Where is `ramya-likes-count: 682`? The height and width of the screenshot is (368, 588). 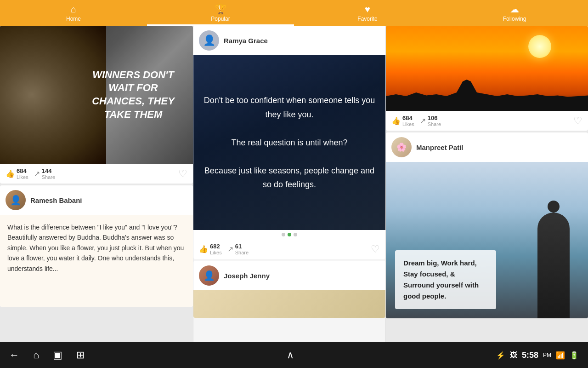 ramya-likes-count: 682 is located at coordinates (216, 247).